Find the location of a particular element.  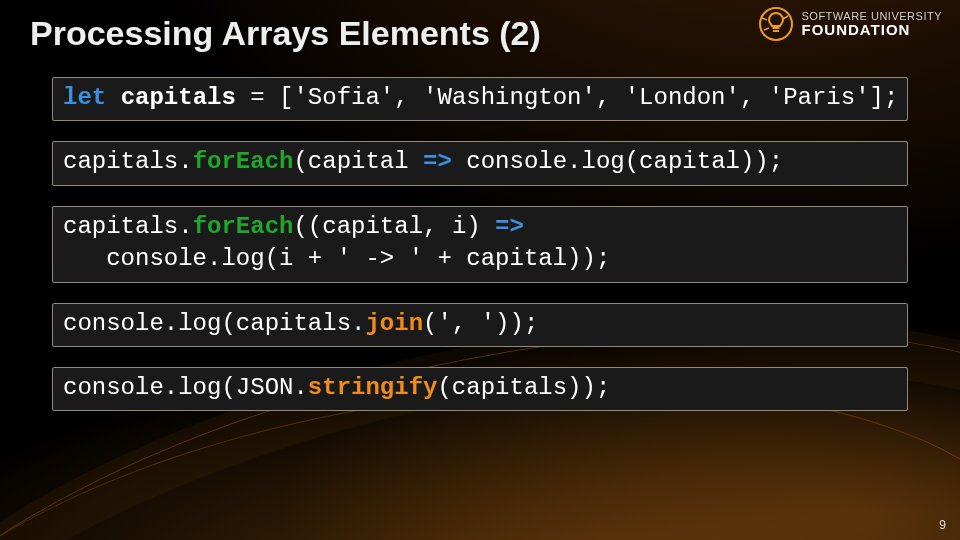

fn-join: join is located at coordinates (394, 324).